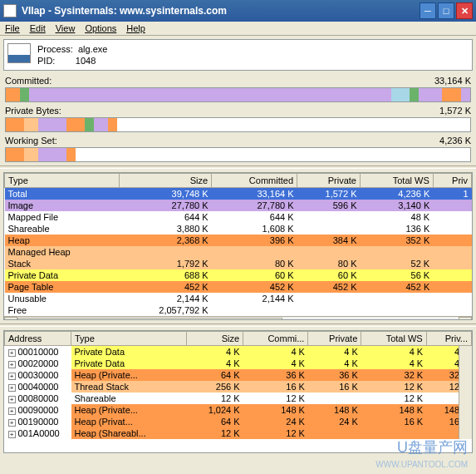 This screenshot has width=476, height=474. I want to click on pid-value: 1048, so click(86, 61).